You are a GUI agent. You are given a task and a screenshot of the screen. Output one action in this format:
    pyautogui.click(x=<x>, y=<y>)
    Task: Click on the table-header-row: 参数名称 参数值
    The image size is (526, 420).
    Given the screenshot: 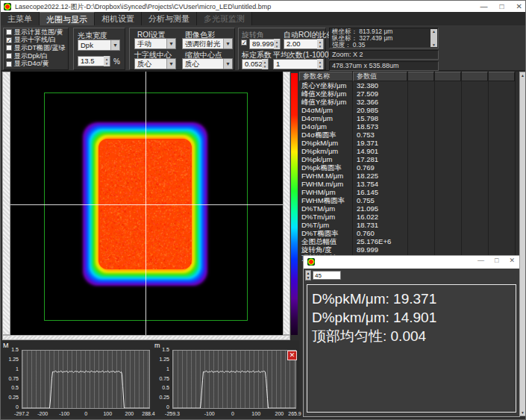 What is the action you would take?
    pyautogui.click(x=409, y=76)
    